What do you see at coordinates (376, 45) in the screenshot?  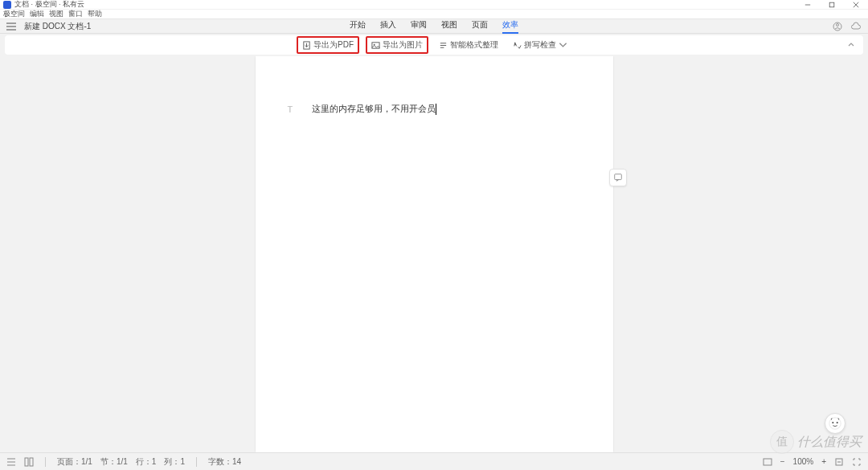 I see `export-image-icon` at bounding box center [376, 45].